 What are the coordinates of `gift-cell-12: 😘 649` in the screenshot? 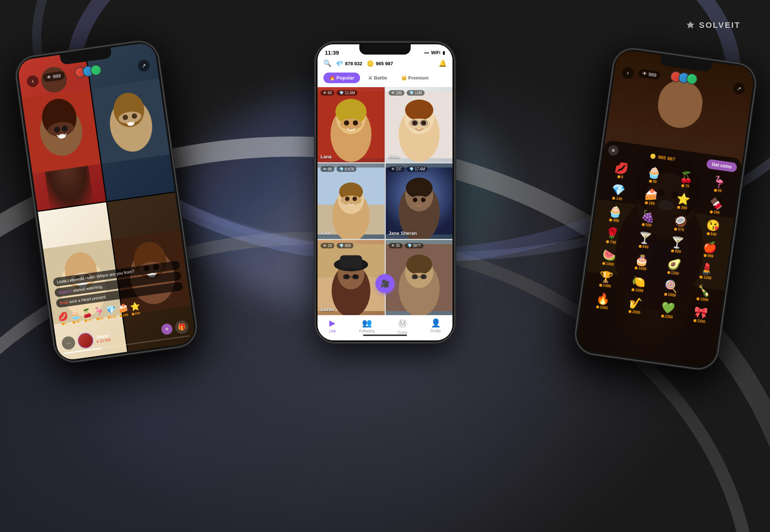 It's located at (712, 228).